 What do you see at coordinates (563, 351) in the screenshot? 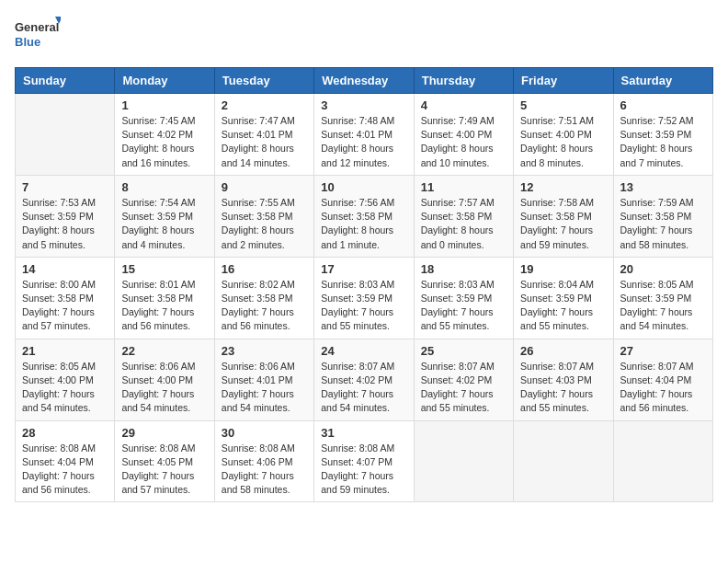
I see `day-number: 26` at bounding box center [563, 351].